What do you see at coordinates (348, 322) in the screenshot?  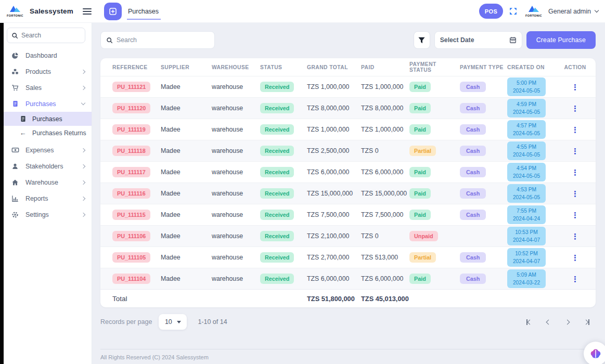 I see `pagination: Records per page 10 1-10 of 14` at bounding box center [348, 322].